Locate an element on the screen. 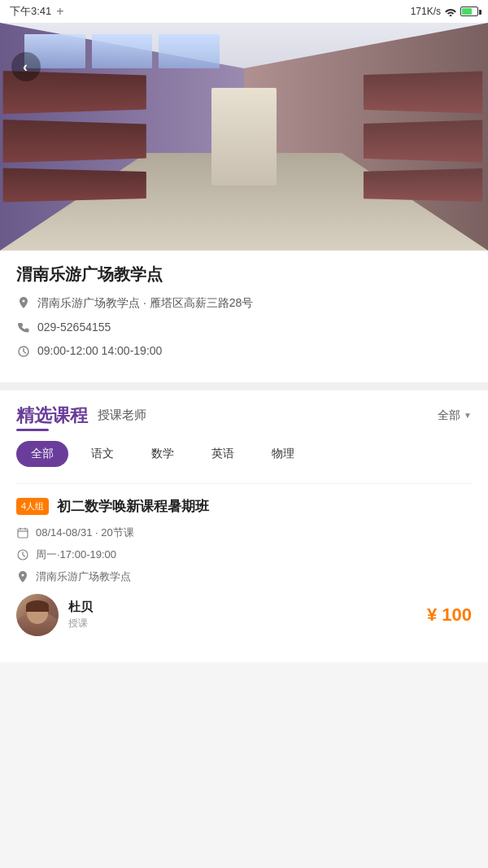 This screenshot has width=488, height=868. course-location-text: 渭南乐游广场教学点 is located at coordinates (83, 577).